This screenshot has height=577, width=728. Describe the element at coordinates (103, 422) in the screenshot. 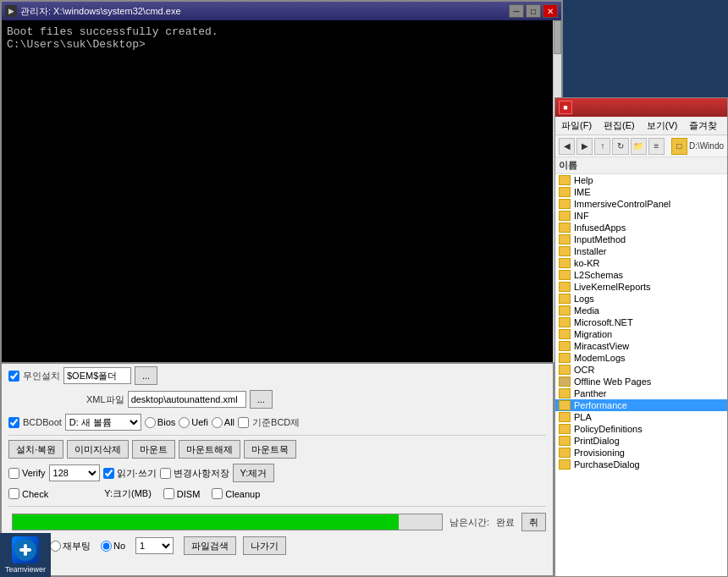

I see `bcd-drive-select: D: 새 볼륨` at that location.